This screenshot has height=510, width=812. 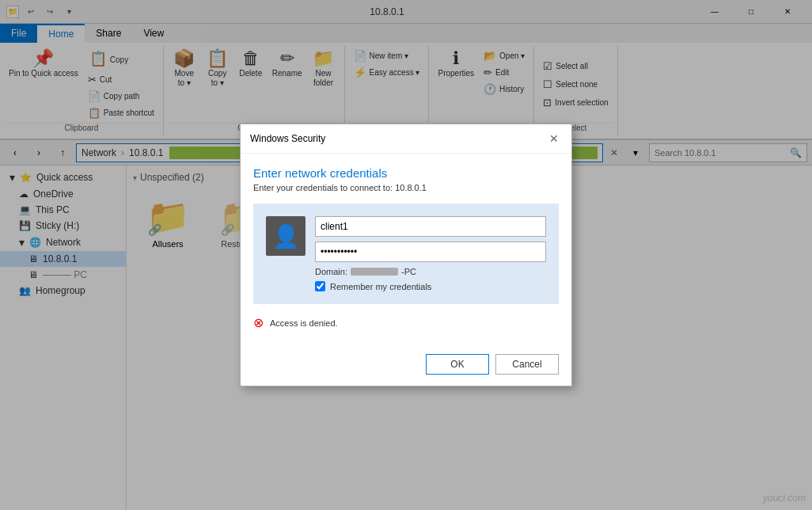 I want to click on dialog-heading: Enter network credentials, so click(x=406, y=173).